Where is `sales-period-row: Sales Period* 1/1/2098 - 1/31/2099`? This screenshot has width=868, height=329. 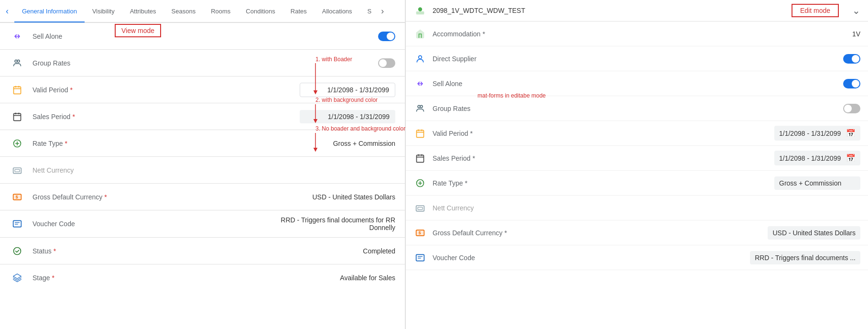
sales-period-row: Sales Period* 1/1/2098 - 1/31/2099 is located at coordinates (203, 117).